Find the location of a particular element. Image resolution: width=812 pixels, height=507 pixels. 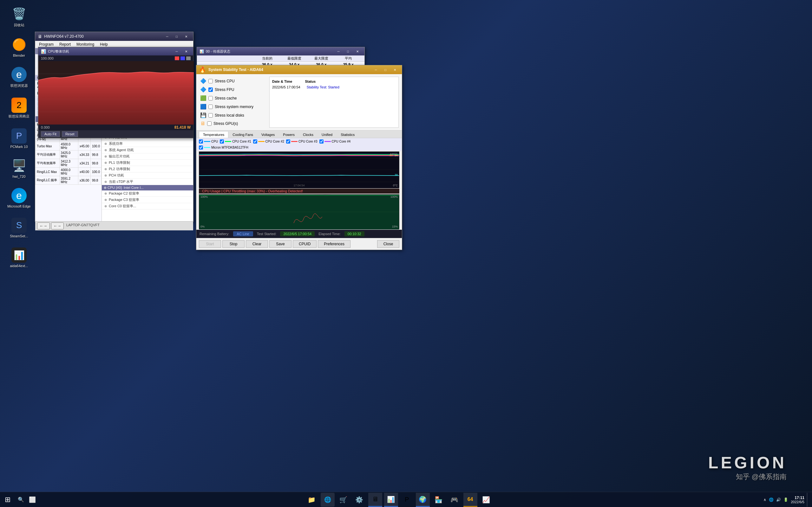

sensor-close: ✕ is located at coordinates (358, 52).